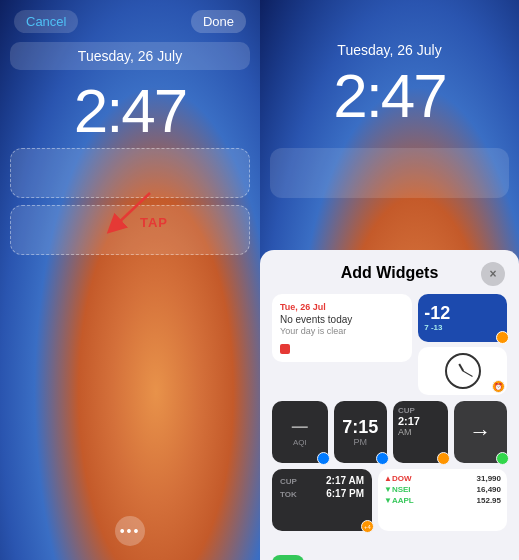 The image size is (519, 560). I want to click on dots-button: •••, so click(130, 531).